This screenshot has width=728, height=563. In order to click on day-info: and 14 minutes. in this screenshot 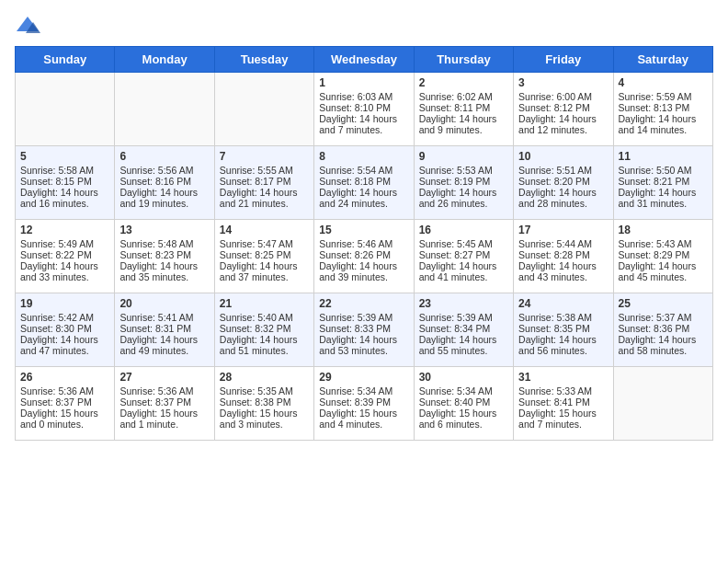, I will do `click(664, 130)`.